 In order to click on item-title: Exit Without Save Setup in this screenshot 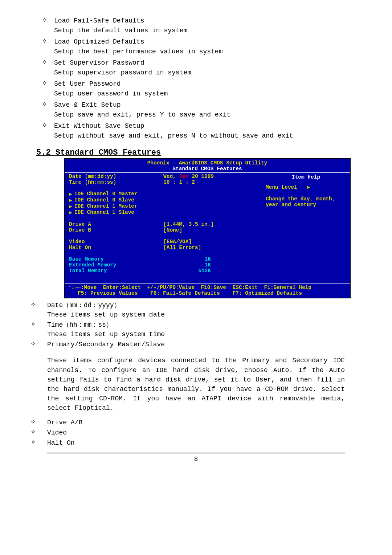, I will do `click(173, 126)`.